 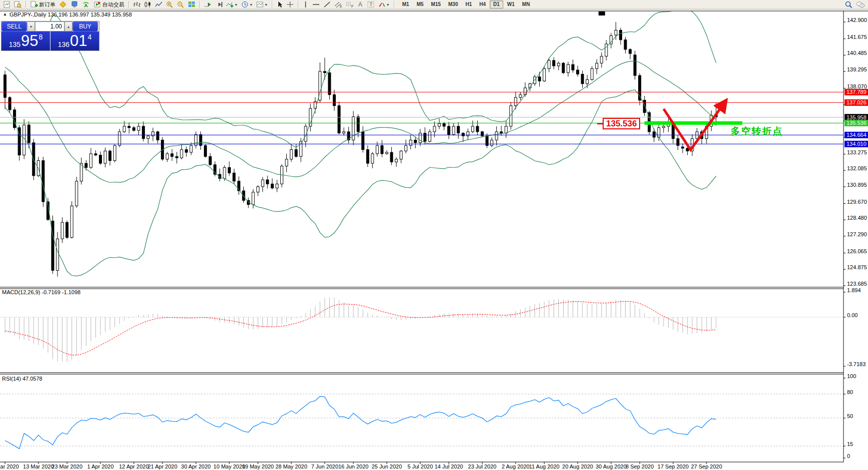 I want to click on macd-signal-line, so click(x=361, y=329).